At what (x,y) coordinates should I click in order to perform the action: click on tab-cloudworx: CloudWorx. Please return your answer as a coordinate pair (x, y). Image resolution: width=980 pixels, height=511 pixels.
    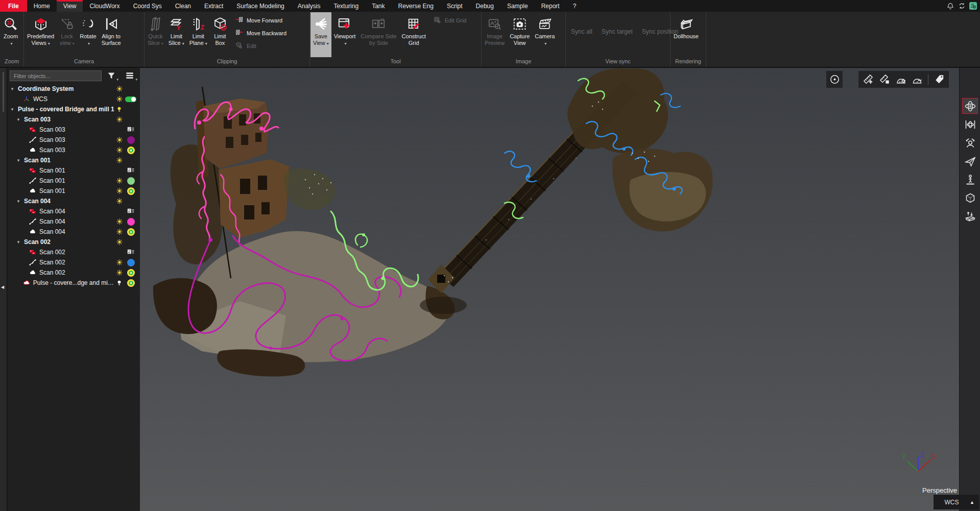
    Looking at the image, I should click on (104, 6).